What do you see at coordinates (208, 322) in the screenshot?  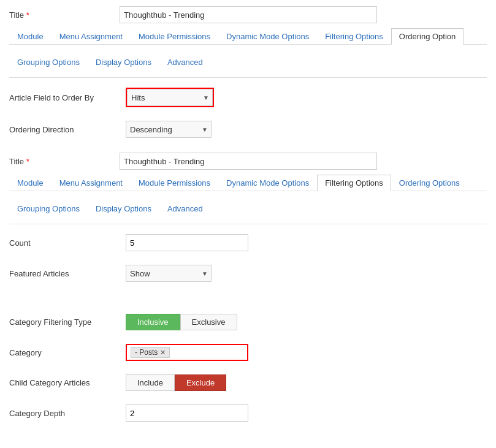 I see `exclusive-button: Exclusive` at bounding box center [208, 322].